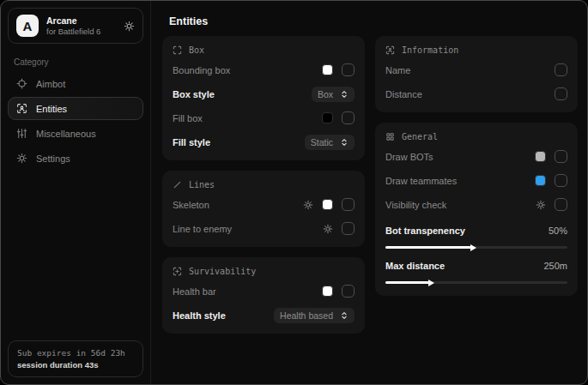 The height and width of the screenshot is (385, 588). Describe the element at coordinates (349, 292) in the screenshot. I see `health-bar-checkbox` at that location.